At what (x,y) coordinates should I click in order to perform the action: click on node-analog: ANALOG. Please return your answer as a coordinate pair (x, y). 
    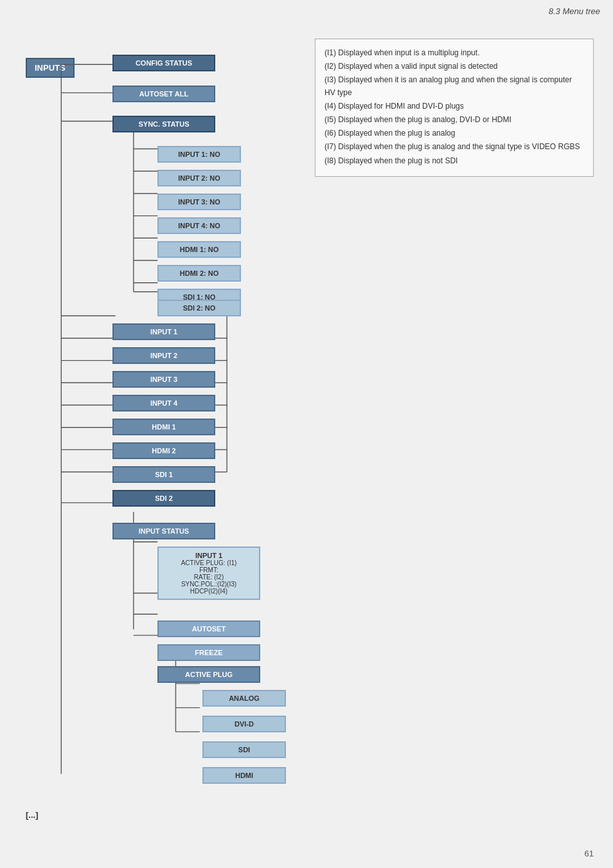
    Looking at the image, I should click on (244, 698).